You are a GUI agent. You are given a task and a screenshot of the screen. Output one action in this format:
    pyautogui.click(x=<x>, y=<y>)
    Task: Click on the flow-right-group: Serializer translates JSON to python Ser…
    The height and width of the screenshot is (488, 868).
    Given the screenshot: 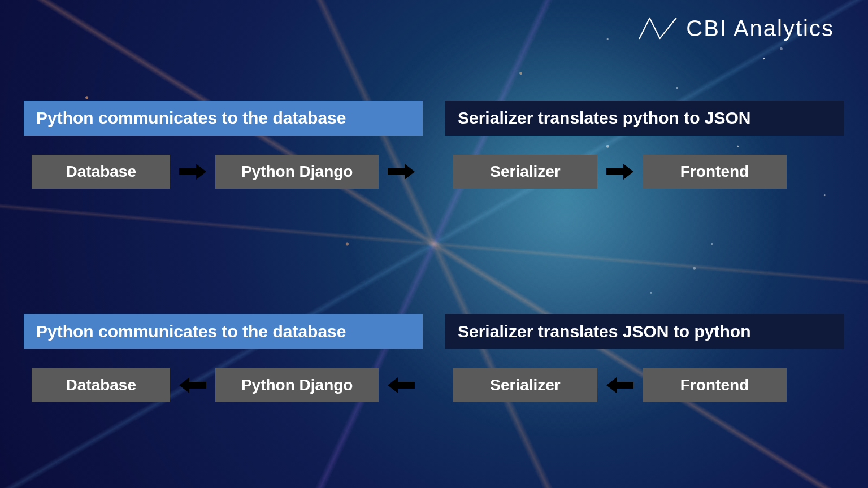 What is the action you would take?
    pyautogui.click(x=645, y=358)
    